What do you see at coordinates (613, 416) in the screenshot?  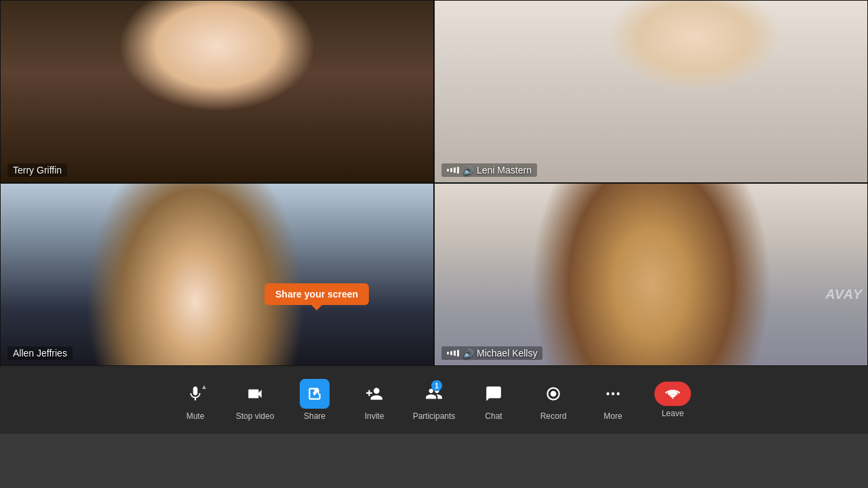 I see `more-label: More` at bounding box center [613, 416].